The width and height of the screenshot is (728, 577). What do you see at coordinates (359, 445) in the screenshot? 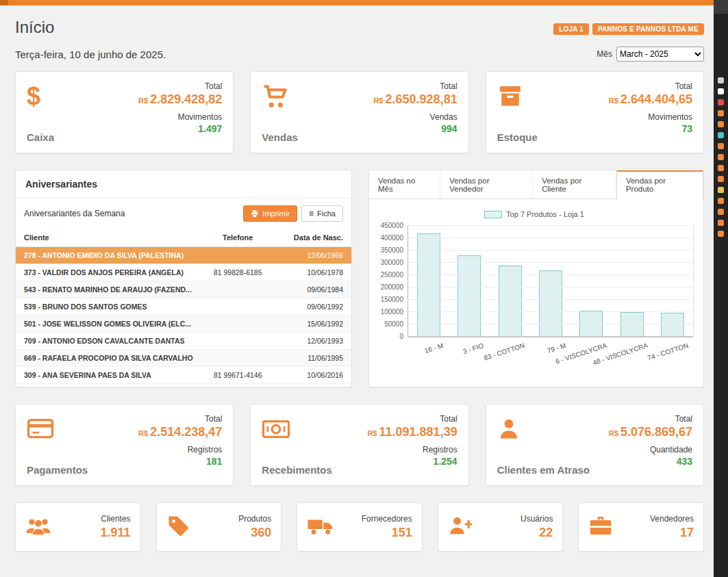
I see `stat-card-recebimentos: RecebimentosTotalR$ 11.091.881,39Registr…` at bounding box center [359, 445].